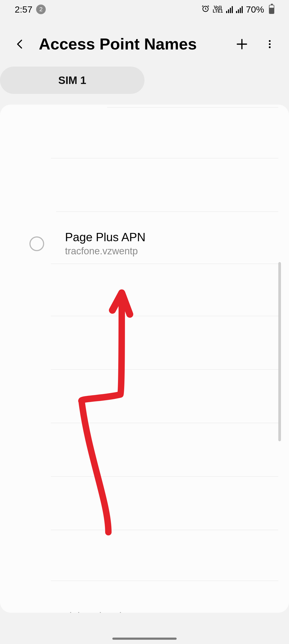  I want to click on apn-item-texts: Page Plus APN tracfone.vzwentp, so click(105, 244).